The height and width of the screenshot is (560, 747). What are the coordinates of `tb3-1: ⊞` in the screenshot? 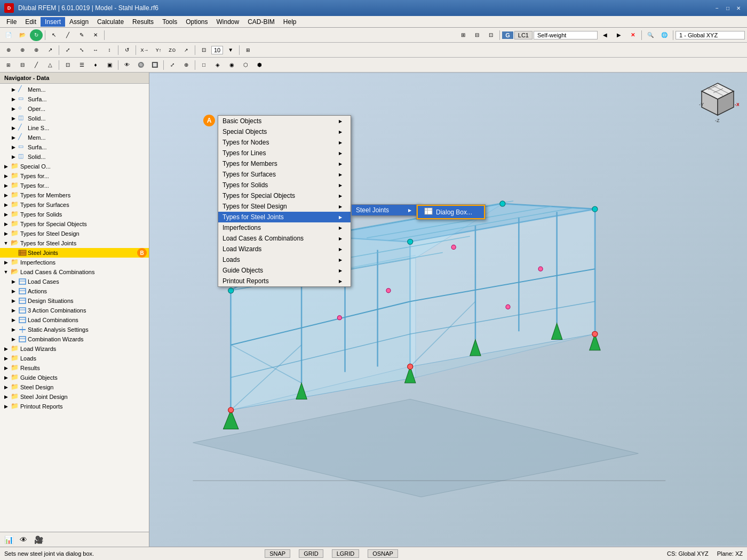 It's located at (9, 65).